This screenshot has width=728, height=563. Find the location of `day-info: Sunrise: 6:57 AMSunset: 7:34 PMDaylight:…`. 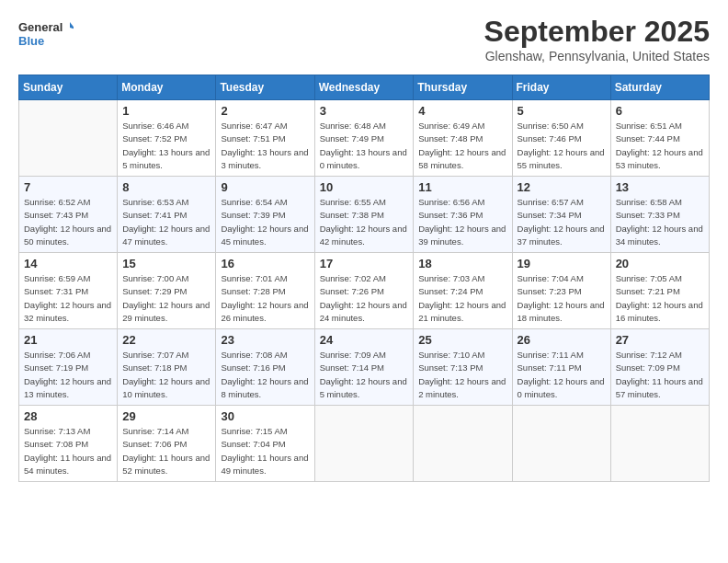

day-info: Sunrise: 6:57 AMSunset: 7:34 PMDaylight:… is located at coordinates (562, 223).